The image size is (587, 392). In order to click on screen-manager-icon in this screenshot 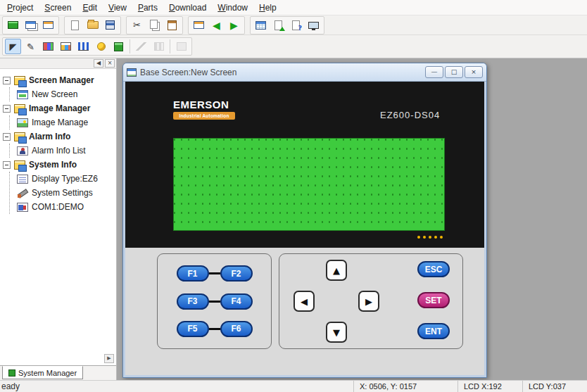, I will do `click(20, 80)`.